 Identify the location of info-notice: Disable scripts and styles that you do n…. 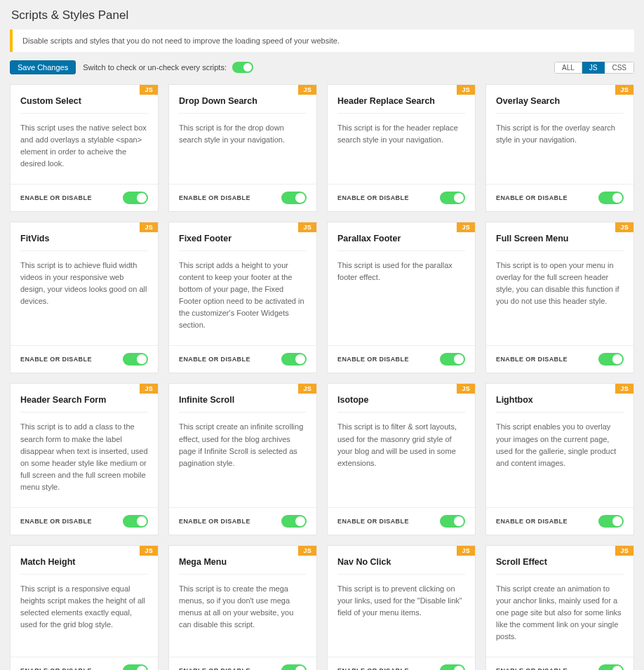
(322, 41).